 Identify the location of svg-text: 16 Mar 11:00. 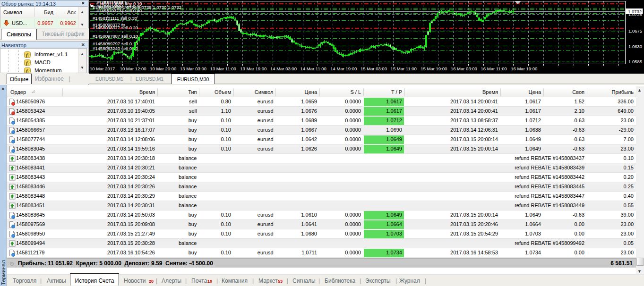
(494, 69).